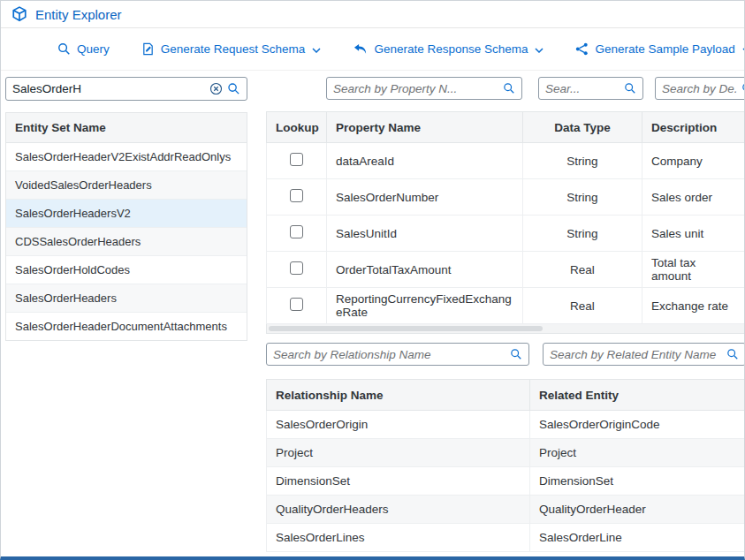  What do you see at coordinates (425, 127) in the screenshot?
I see `column-header-property-name: Property Name` at bounding box center [425, 127].